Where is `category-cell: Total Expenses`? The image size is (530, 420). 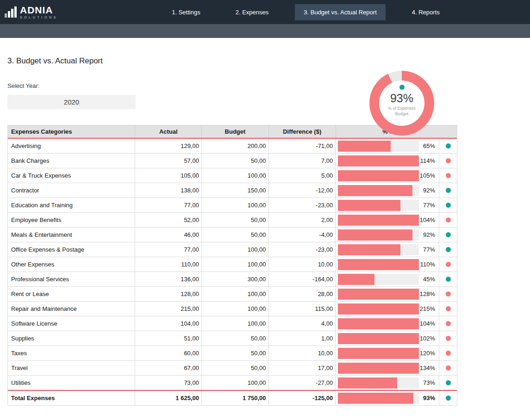 category-cell: Total Expenses is located at coordinates (71, 398).